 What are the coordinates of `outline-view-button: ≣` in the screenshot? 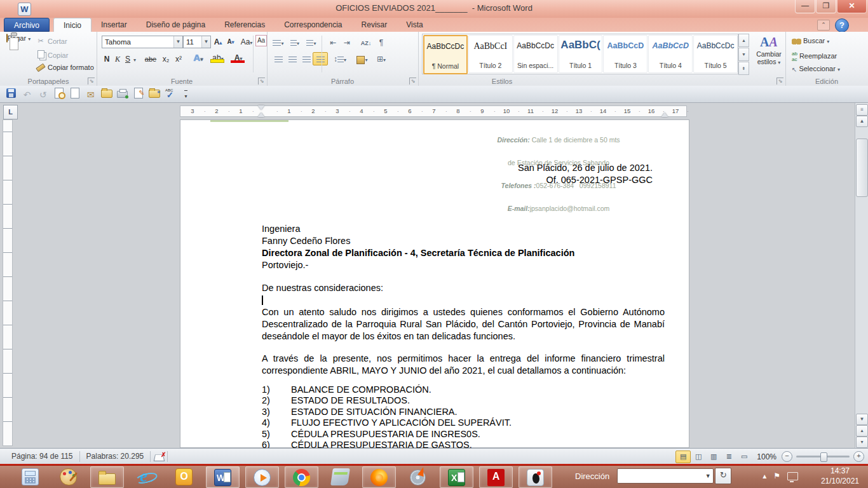 It's located at (729, 457).